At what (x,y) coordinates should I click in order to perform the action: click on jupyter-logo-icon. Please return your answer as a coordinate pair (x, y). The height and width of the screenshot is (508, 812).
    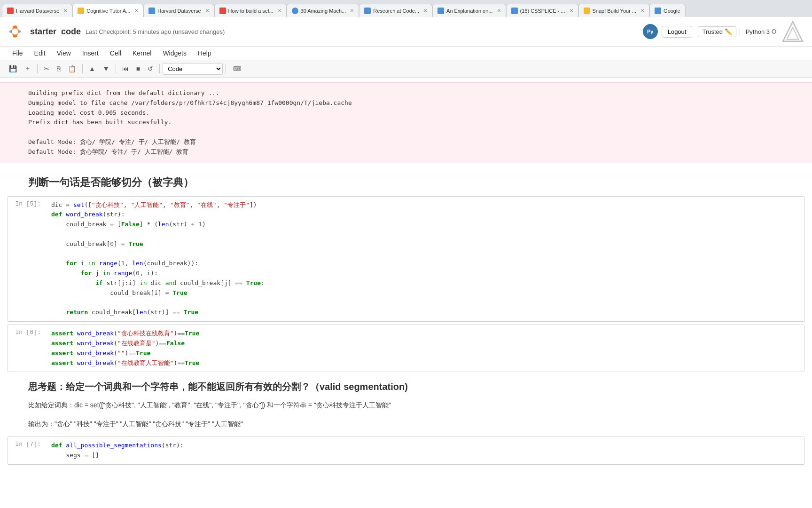
    Looking at the image, I should click on (15, 32).